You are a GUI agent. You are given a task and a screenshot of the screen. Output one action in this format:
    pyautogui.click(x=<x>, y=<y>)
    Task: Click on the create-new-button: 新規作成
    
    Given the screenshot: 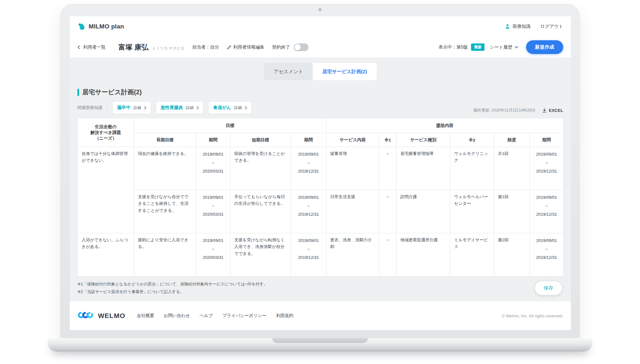 What is the action you would take?
    pyautogui.click(x=545, y=47)
    